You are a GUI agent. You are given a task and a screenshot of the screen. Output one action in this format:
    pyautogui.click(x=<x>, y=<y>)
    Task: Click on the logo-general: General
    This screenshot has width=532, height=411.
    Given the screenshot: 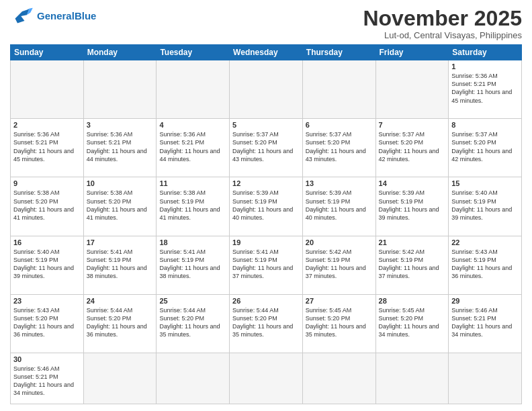 What is the action you would take?
    pyautogui.click(x=56, y=16)
    